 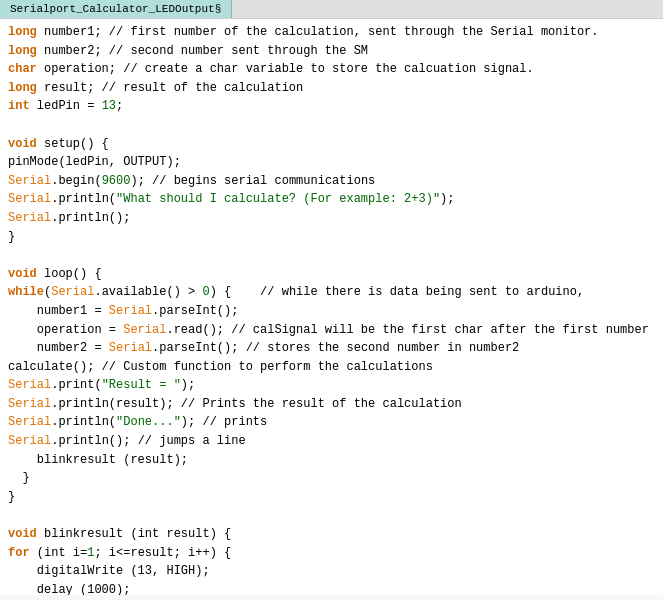 I want to click on code-line: number1 = Serial.parseInt();, so click(x=332, y=312).